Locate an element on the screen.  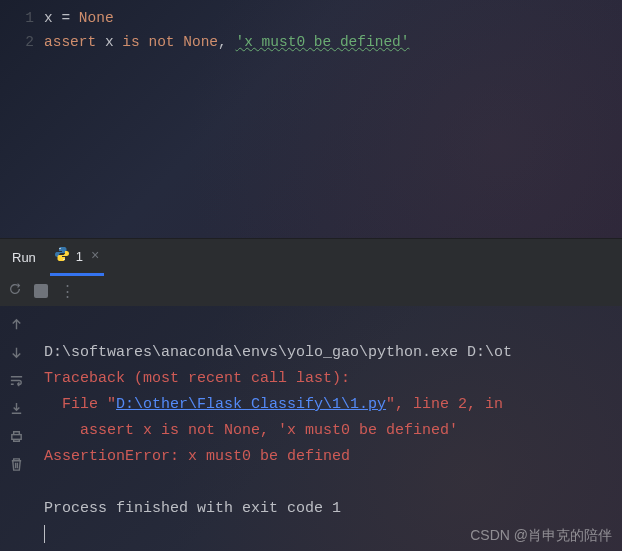
console-side-toolbar is located at coordinates (16, 428).